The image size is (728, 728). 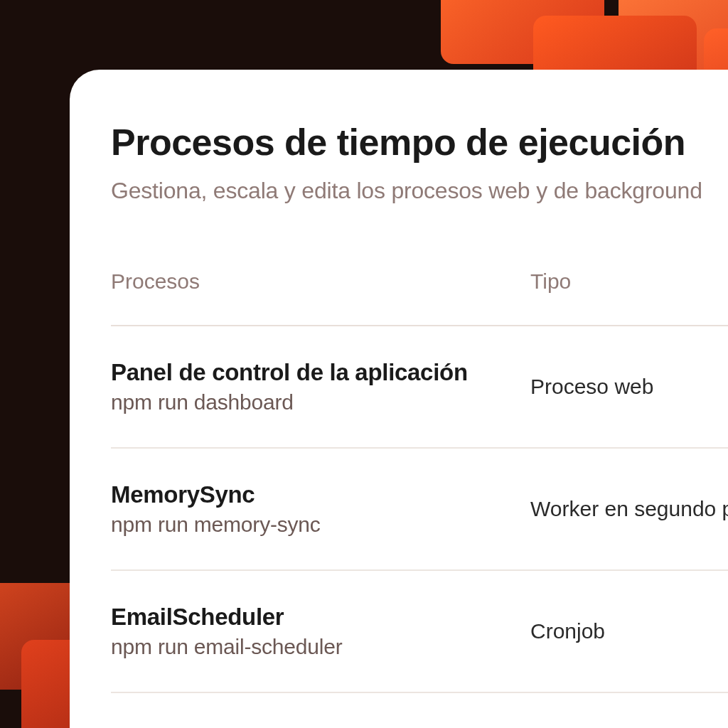 What do you see at coordinates (321, 525) in the screenshot?
I see `process-command: npm run memory-sync` at bounding box center [321, 525].